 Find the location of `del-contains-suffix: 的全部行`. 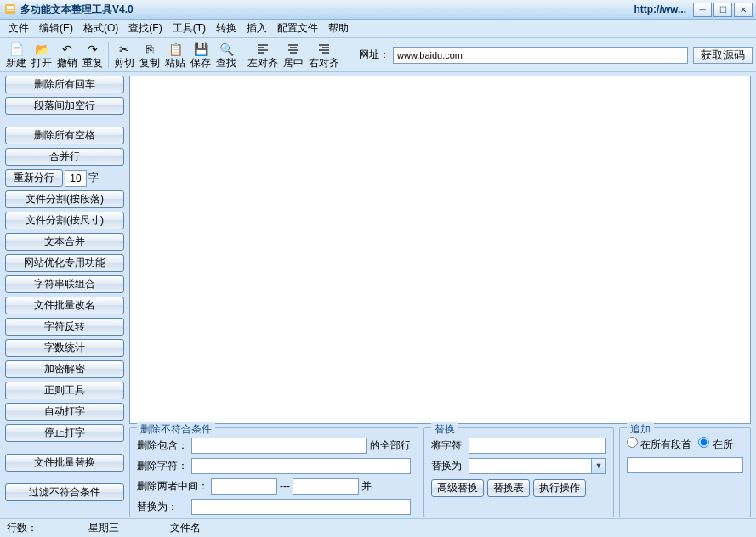

del-contains-suffix: 的全部行 is located at coordinates (390, 445).